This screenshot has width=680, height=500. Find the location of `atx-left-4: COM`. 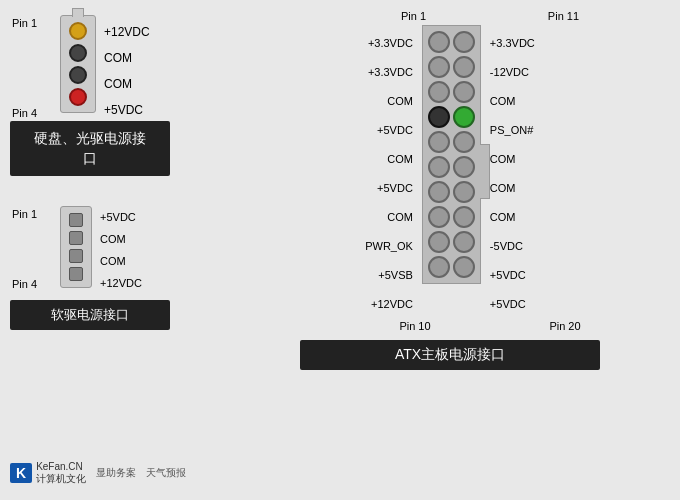

atx-left-4: COM is located at coordinates (391, 159).